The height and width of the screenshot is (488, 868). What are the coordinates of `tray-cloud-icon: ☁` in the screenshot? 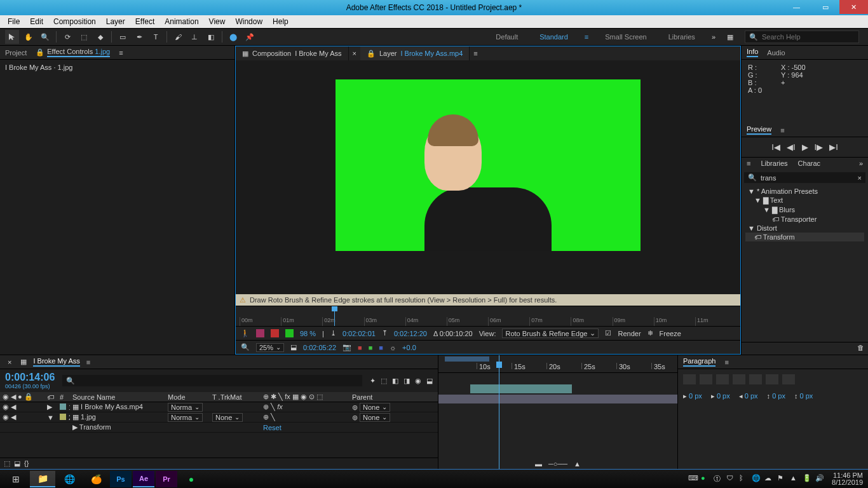 It's located at (770, 479).